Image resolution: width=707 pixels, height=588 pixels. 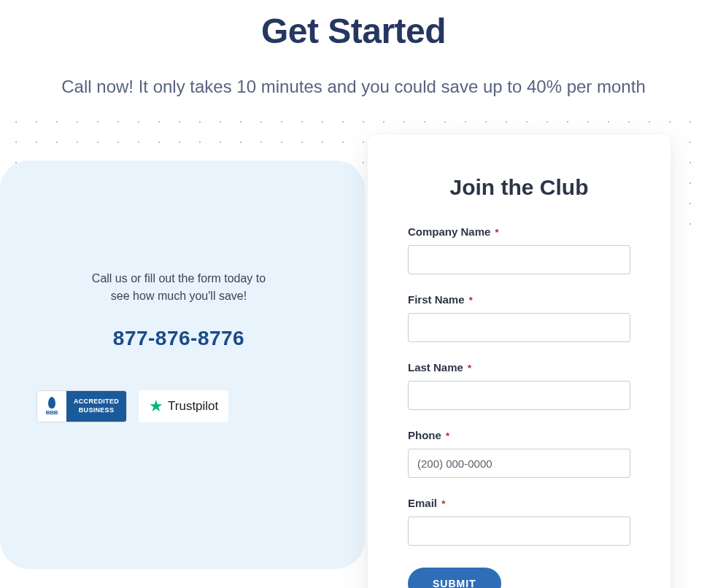 What do you see at coordinates (436, 368) in the screenshot?
I see `last-name-label-text: Last Name` at bounding box center [436, 368].